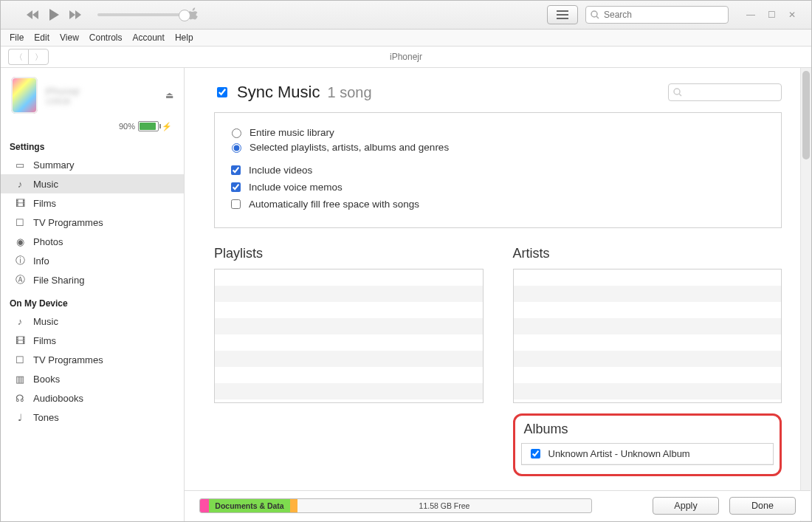 Image resolution: width=812 pixels, height=522 pixels. What do you see at coordinates (278, 92) in the screenshot?
I see `sync-music-title: Sync Music` at bounding box center [278, 92].